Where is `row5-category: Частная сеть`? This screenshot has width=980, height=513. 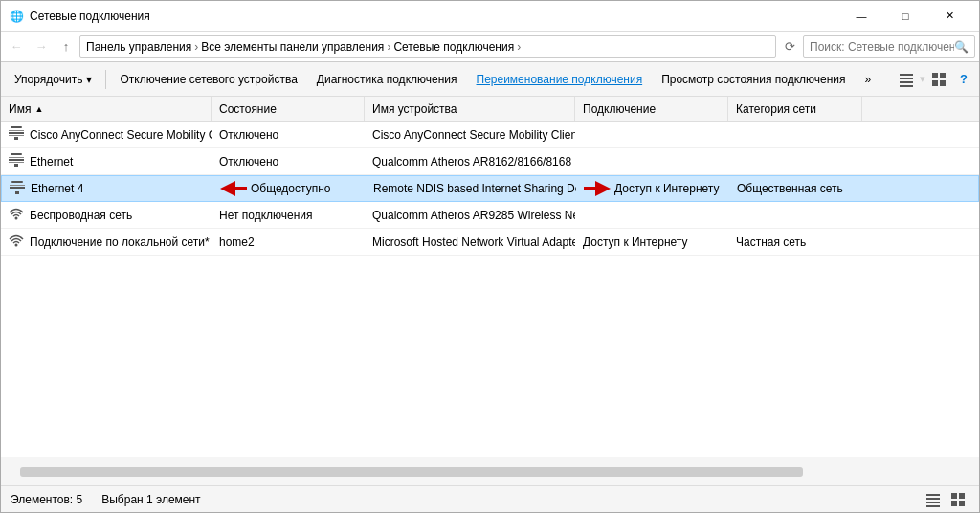 row5-category: Частная сеть is located at coordinates (795, 241).